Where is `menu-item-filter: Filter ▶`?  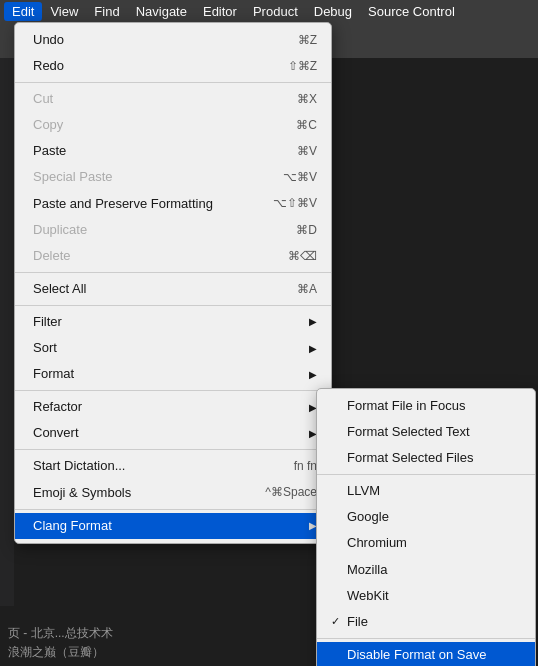 menu-item-filter: Filter ▶ is located at coordinates (173, 322).